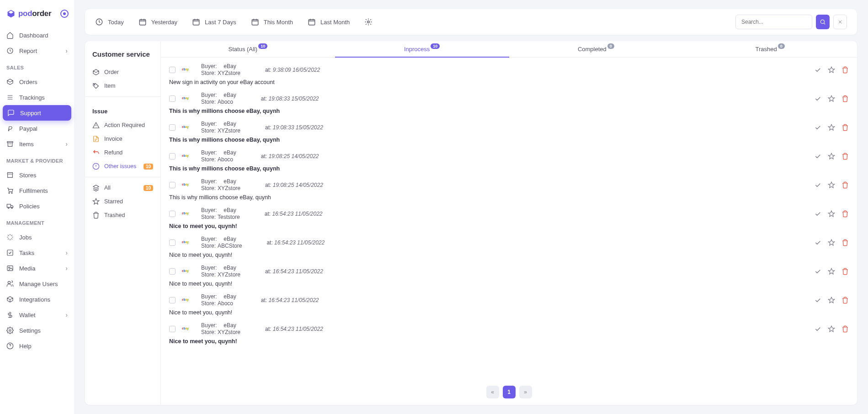  Describe the element at coordinates (37, 330) in the screenshot. I see `nav-settings: Settings` at that location.